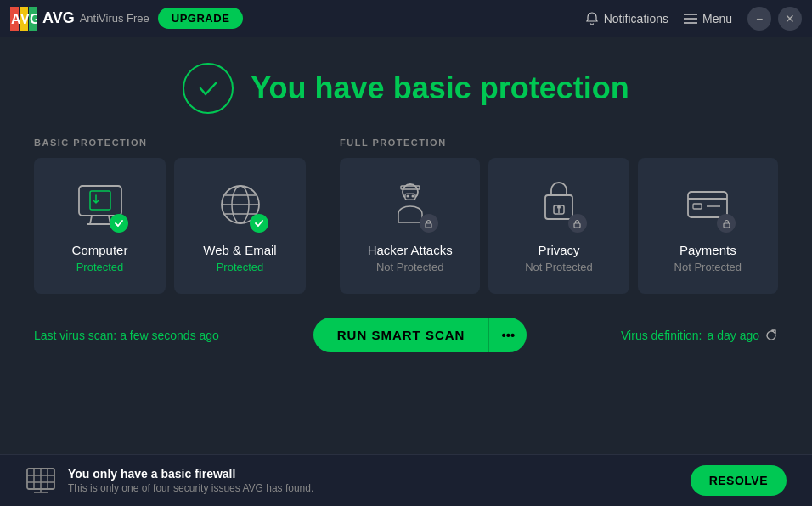 The height and width of the screenshot is (506, 812). What do you see at coordinates (127, 19) in the screenshot?
I see `title-bar-left: A V G AVG AntiVirus Free UPGRADE` at bounding box center [127, 19].